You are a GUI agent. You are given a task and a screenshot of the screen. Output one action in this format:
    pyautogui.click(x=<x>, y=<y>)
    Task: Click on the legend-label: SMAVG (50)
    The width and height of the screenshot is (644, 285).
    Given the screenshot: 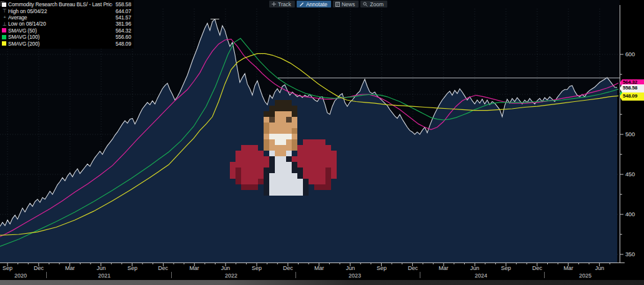 What is the action you would take?
    pyautogui.click(x=60, y=31)
    